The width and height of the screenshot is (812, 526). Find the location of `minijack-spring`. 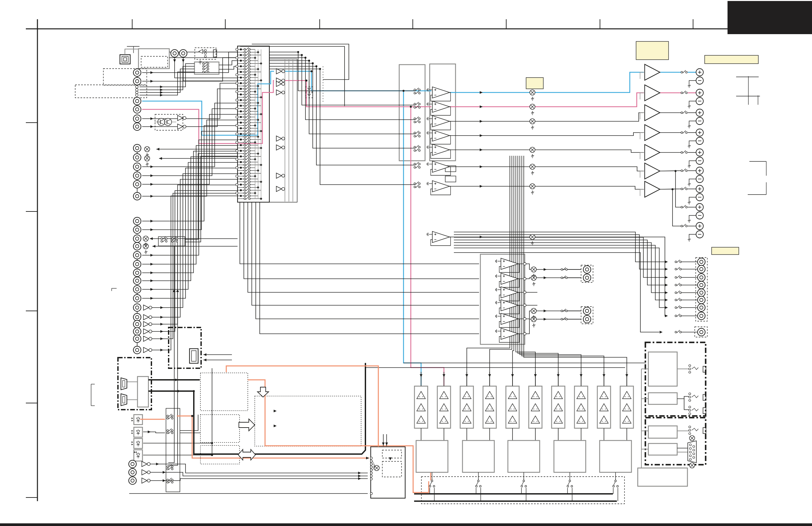

minijack-spring is located at coordinates (695, 368).